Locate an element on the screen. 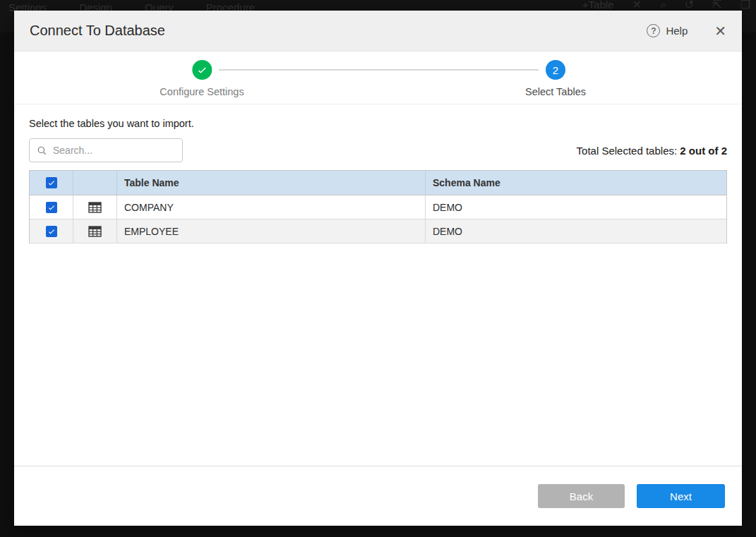 The height and width of the screenshot is (537, 756). instruction-text: Select the tables you want to import. is located at coordinates (378, 123).